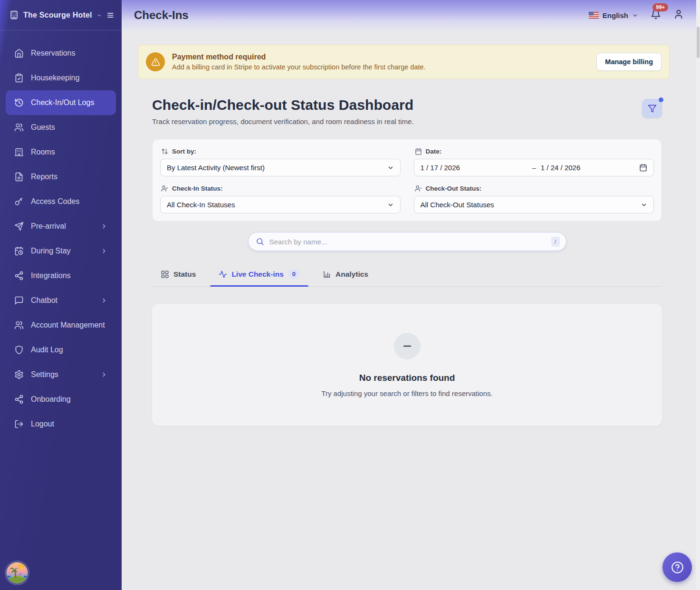 The height and width of the screenshot is (590, 700). What do you see at coordinates (61, 350) in the screenshot?
I see `sidebar-item-audit-log: Audit Log` at bounding box center [61, 350].